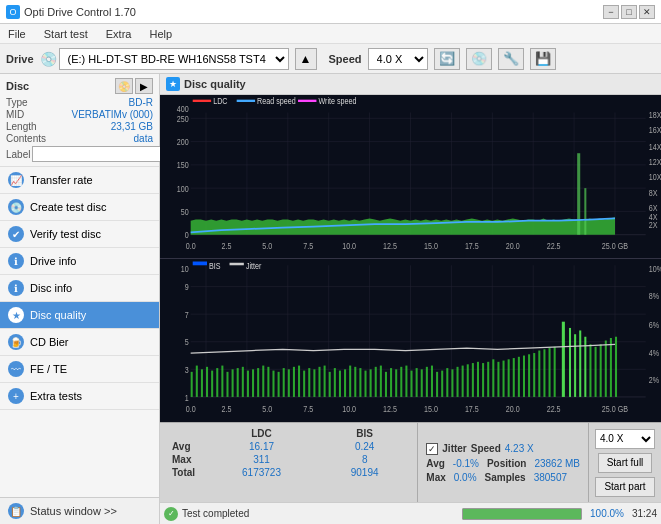 The image size is (661, 524). What do you see at coordinates (80, 234) in the screenshot?
I see `sidebar-item-verify-test-disc: ✔ Verify test disc` at bounding box center [80, 234].